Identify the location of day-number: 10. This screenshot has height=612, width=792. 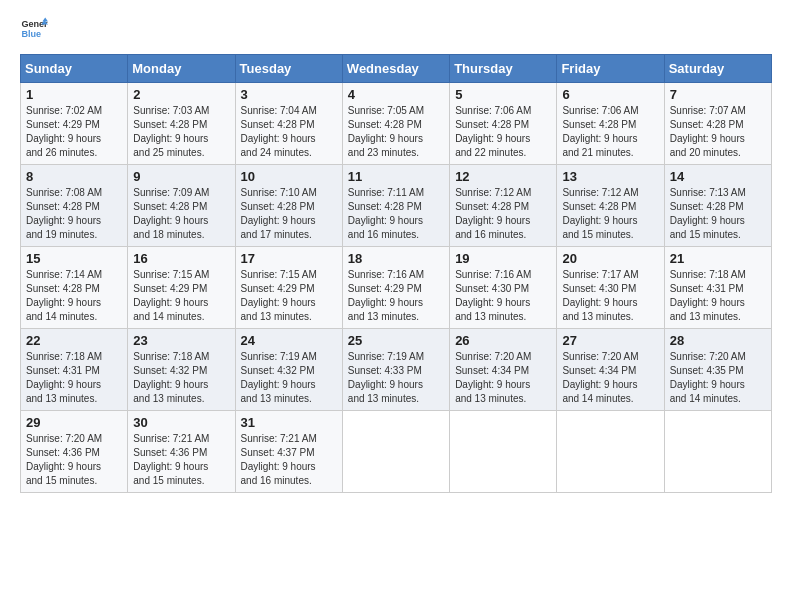
(289, 176).